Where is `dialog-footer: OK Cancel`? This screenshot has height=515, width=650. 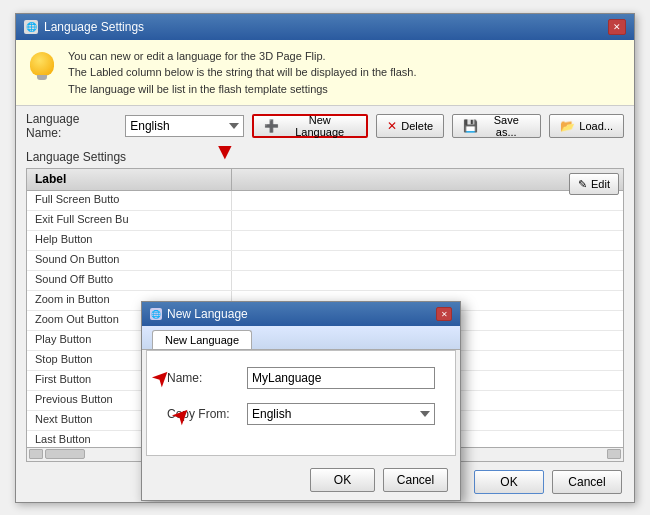
dialog-footer: OK Cancel is located at coordinates (301, 480).